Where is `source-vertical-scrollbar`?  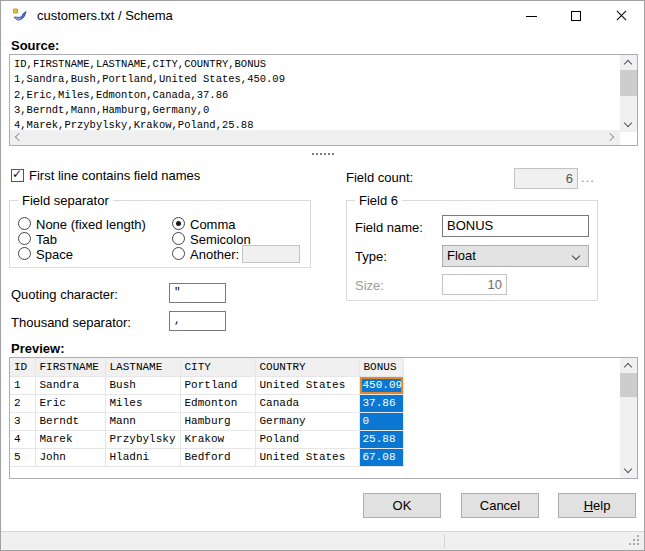 source-vertical-scrollbar is located at coordinates (628, 94).